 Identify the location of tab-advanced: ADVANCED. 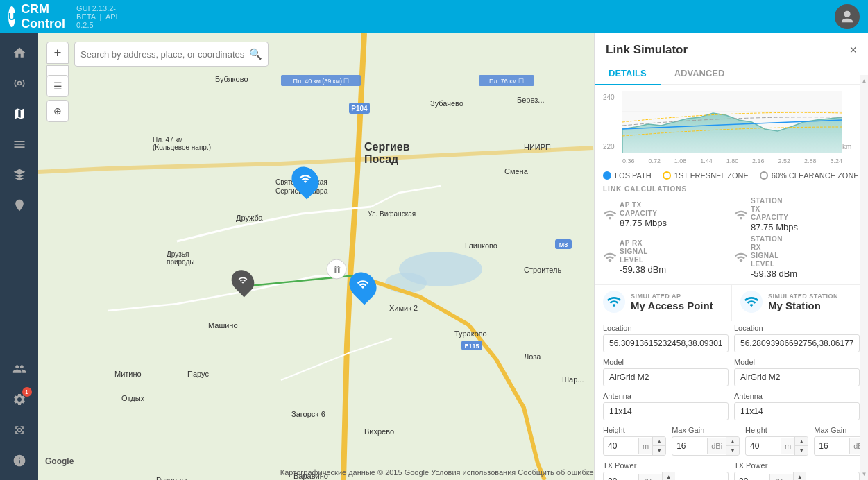
(699, 74).